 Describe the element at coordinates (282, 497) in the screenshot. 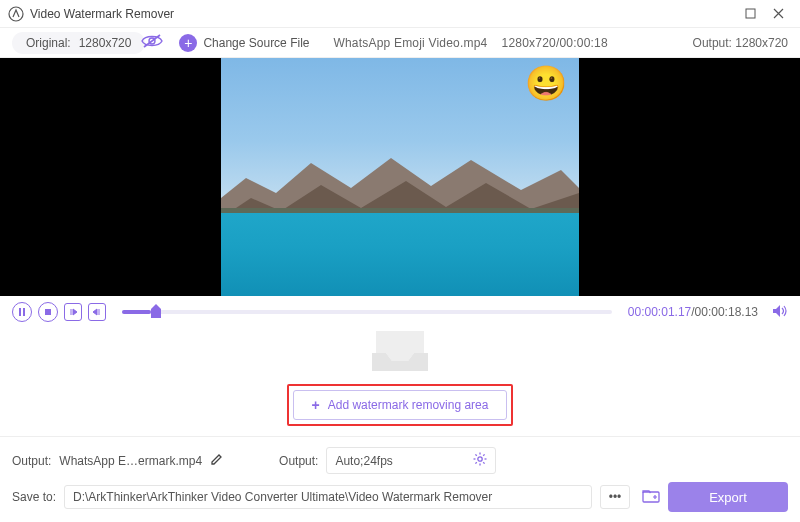

I see `saveto-path: D:\ArkThinker\ArkThinker Video Converter…` at that location.